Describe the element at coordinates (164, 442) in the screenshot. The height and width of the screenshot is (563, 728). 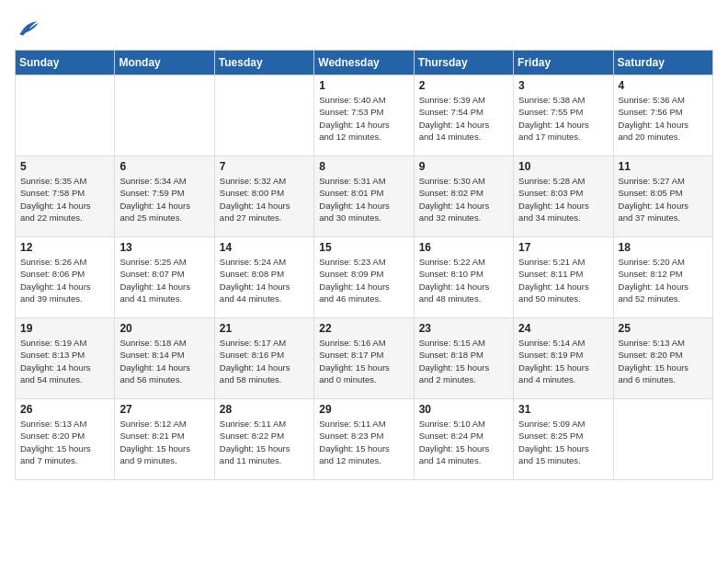
I see `day-info: Sunrise: 5:12 AM Sunset: 8:21 PM Dayligh…` at that location.